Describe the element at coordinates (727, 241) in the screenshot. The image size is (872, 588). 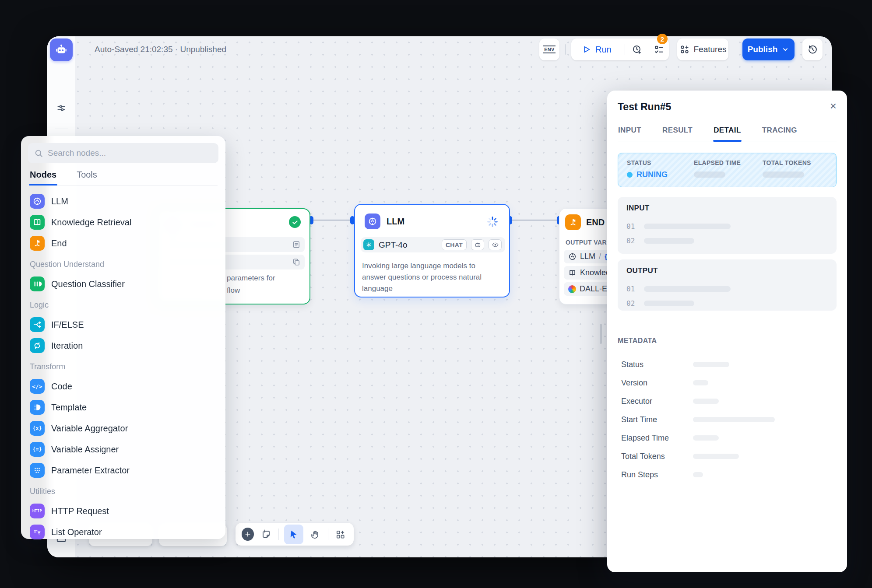
I see `io-line: 02` at that location.